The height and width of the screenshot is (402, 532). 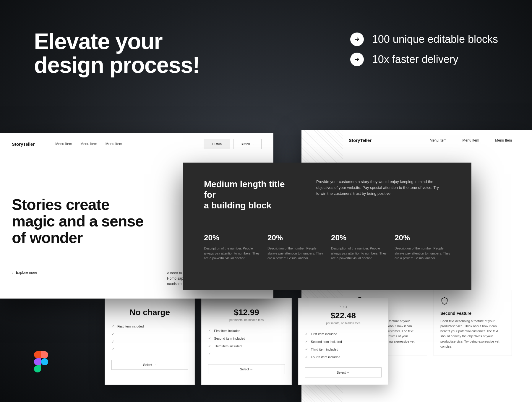 What do you see at coordinates (343, 316) in the screenshot?
I see `price-value: $22.48` at bounding box center [343, 316].